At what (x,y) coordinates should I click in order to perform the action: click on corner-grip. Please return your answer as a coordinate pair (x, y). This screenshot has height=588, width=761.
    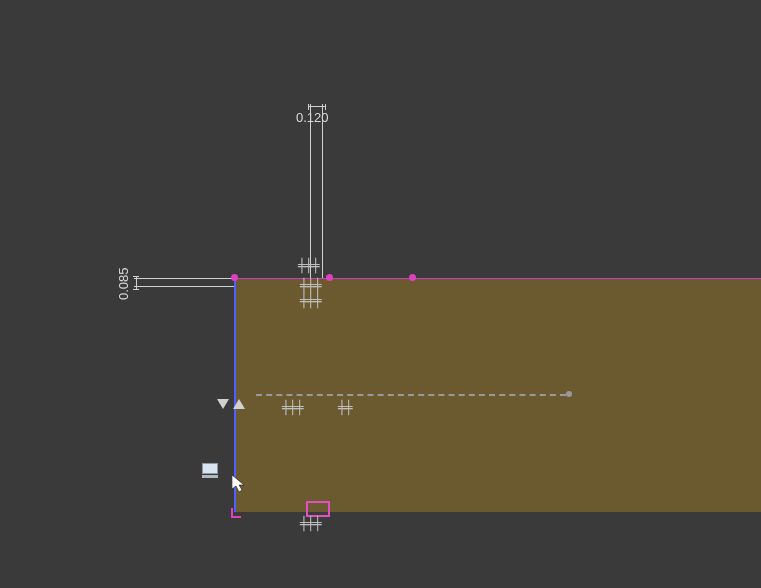
    Looking at the image, I should click on (236, 513).